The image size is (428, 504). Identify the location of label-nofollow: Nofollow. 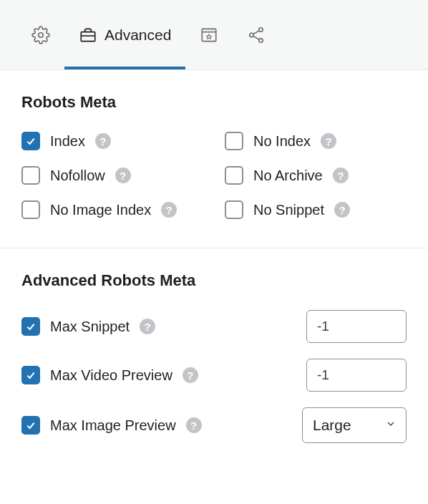
(77, 176).